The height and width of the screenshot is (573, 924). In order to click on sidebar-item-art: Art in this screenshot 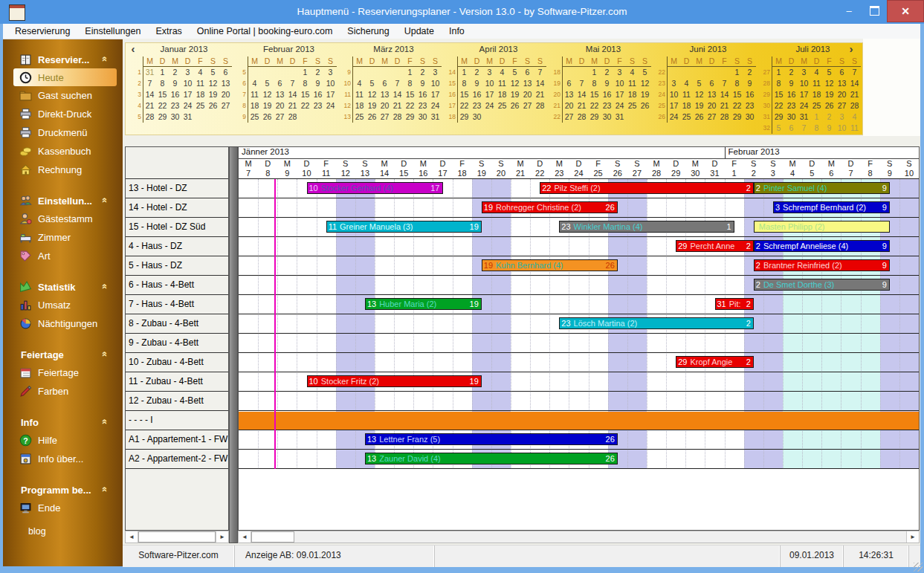, I will do `click(62, 256)`.